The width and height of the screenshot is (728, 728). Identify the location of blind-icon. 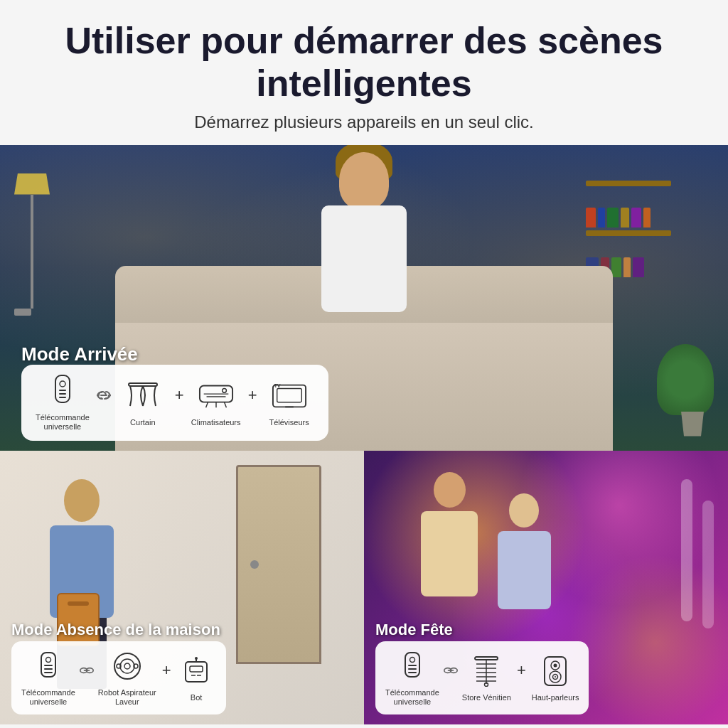
(486, 671).